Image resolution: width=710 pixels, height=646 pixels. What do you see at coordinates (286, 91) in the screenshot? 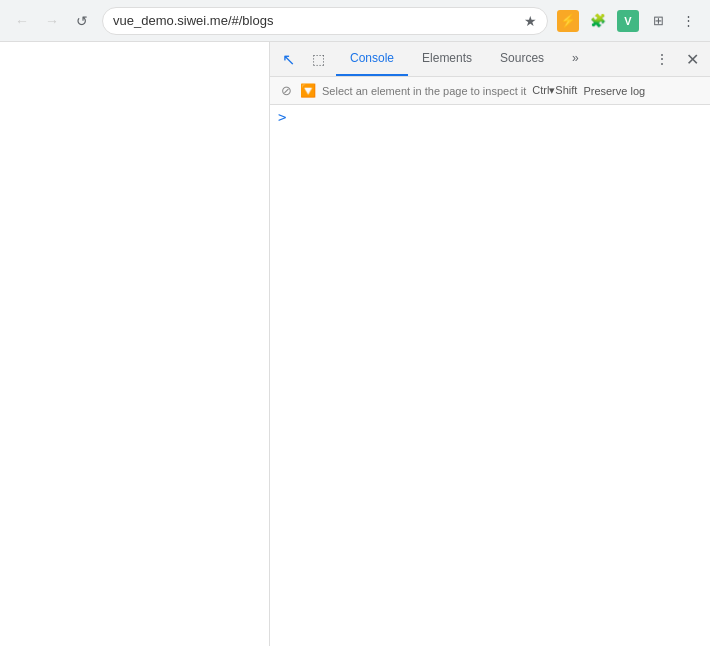
I see `console-clear-button: ⊘` at bounding box center [286, 91].